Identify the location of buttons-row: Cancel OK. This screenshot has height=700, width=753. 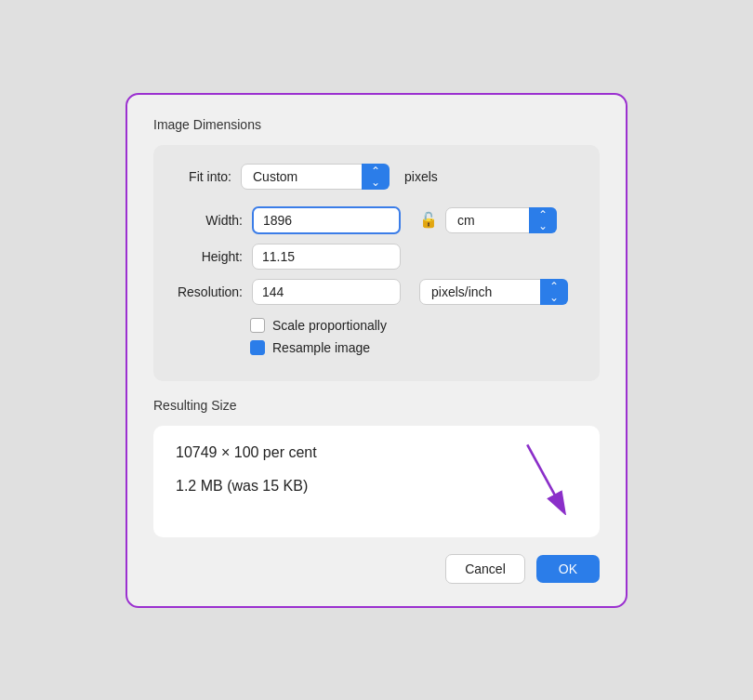
(376, 569).